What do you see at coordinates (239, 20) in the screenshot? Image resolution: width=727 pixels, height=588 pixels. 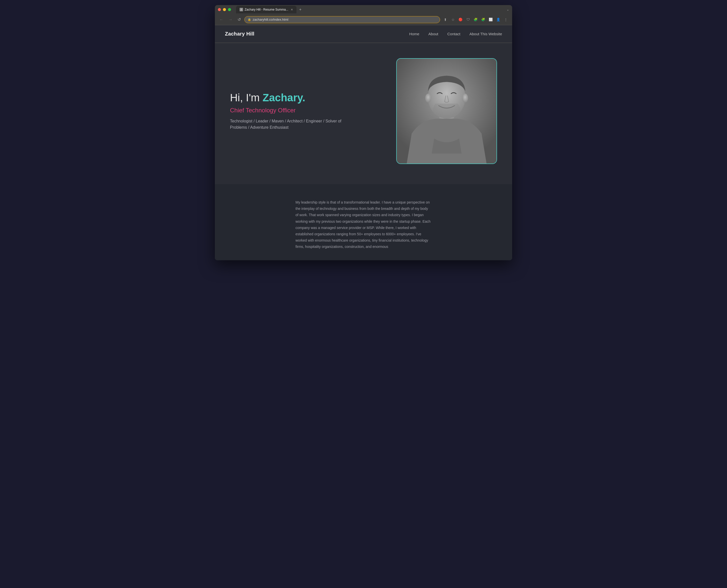 I see `refresh-button: ↺` at bounding box center [239, 20].